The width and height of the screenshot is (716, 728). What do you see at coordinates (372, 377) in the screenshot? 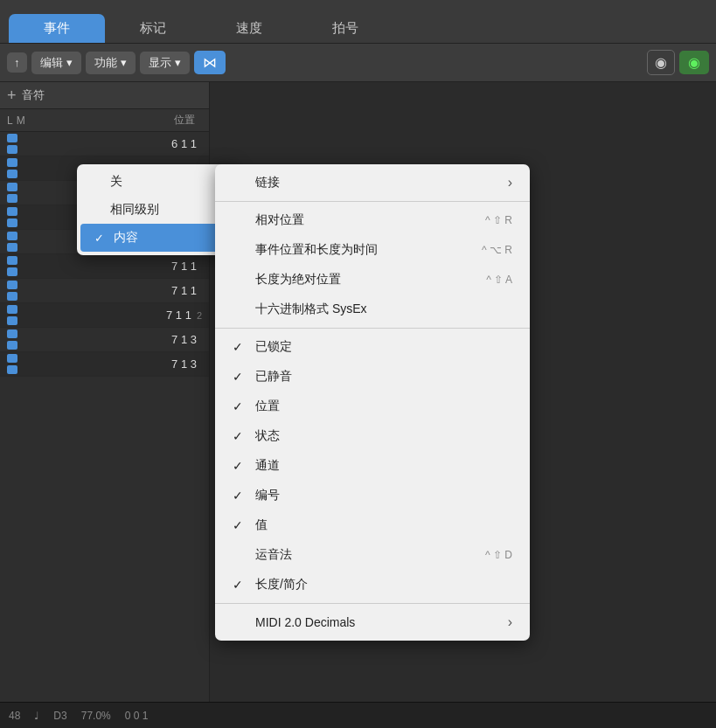
I see `submenu-item-muted: ✓ 已静音` at bounding box center [372, 377].